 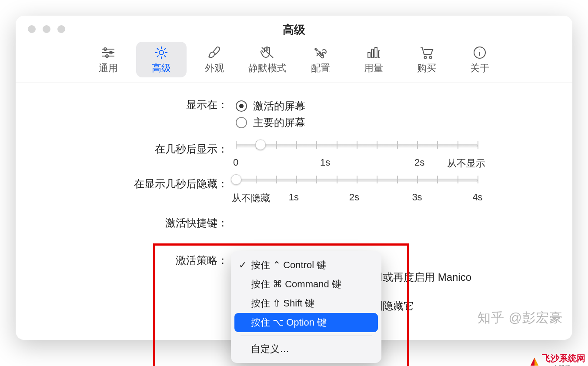 What do you see at coordinates (279, 123) in the screenshot?
I see `radio-label: 主要的屏幕` at bounding box center [279, 123].